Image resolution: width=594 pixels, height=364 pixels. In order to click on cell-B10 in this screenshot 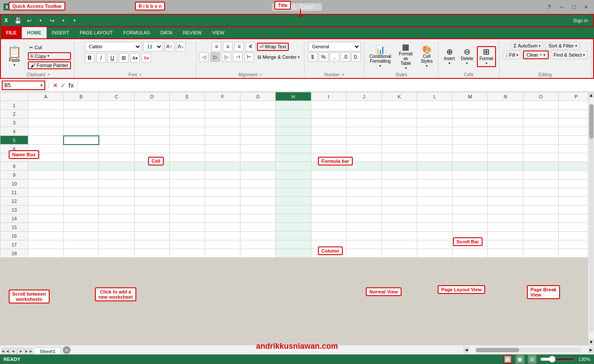, I will do `click(81, 184)`.